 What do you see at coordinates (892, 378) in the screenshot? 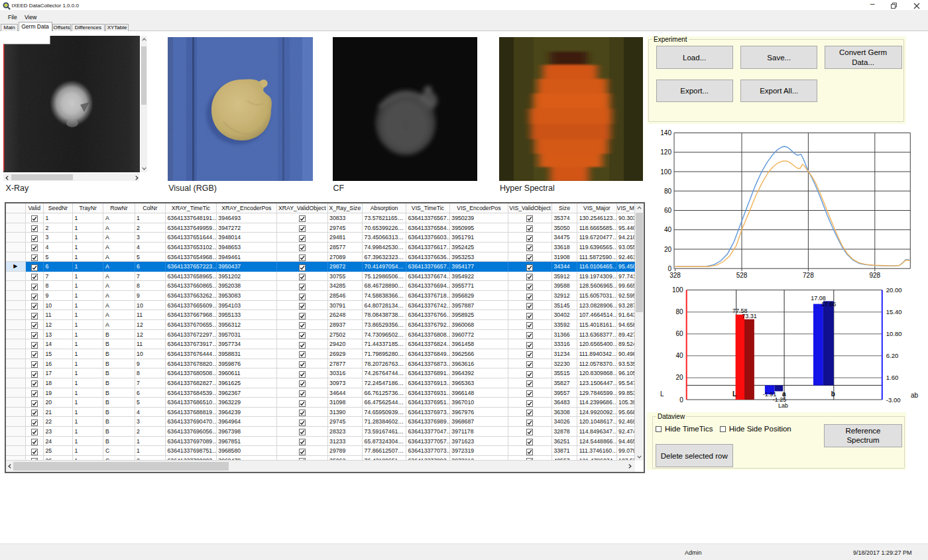
I see `svg-text: 1.60` at bounding box center [892, 378].